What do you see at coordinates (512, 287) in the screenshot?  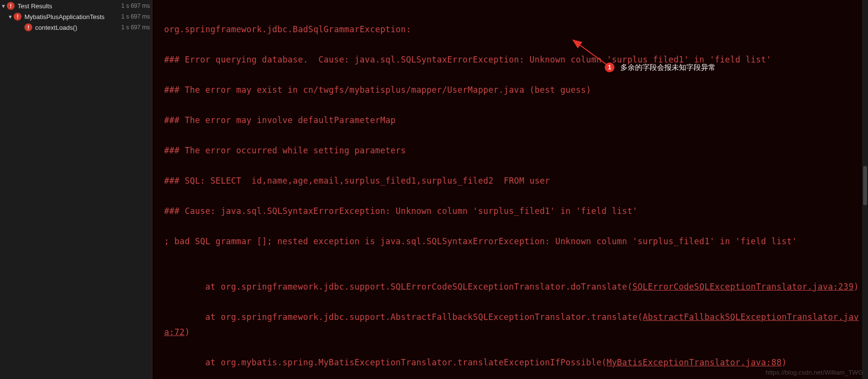 I see `log-line: at org.springframework.jdbc.support.SQLE…` at bounding box center [512, 287].